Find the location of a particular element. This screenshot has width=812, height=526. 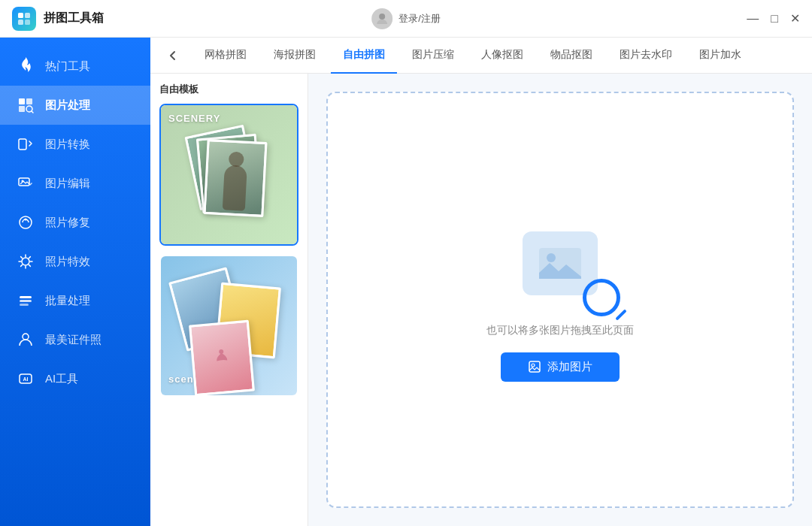

tab-watermark-remove: 图片去水印 is located at coordinates (646, 56).